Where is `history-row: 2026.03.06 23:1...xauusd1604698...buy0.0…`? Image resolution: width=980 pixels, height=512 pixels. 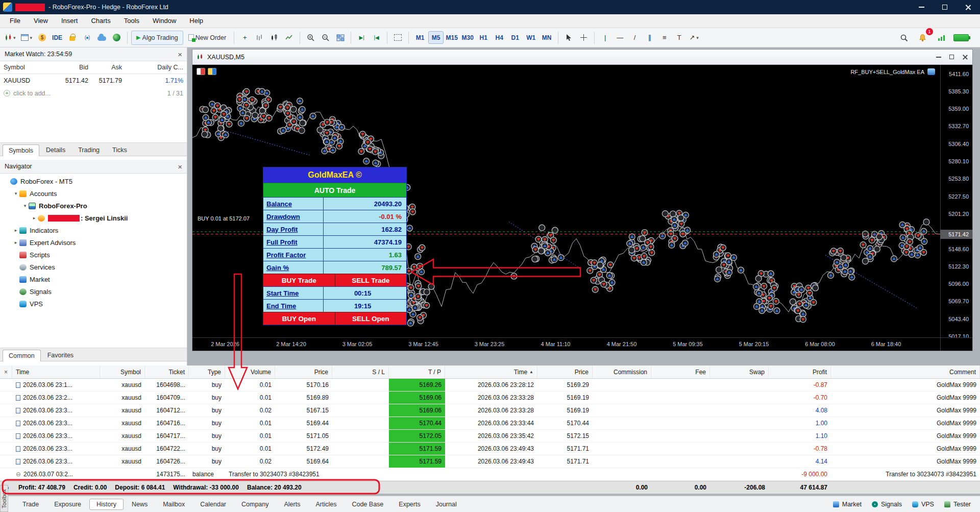
history-row: 2026.03.06 23:1...xauusd1604698...buy0.0… is located at coordinates (490, 385).